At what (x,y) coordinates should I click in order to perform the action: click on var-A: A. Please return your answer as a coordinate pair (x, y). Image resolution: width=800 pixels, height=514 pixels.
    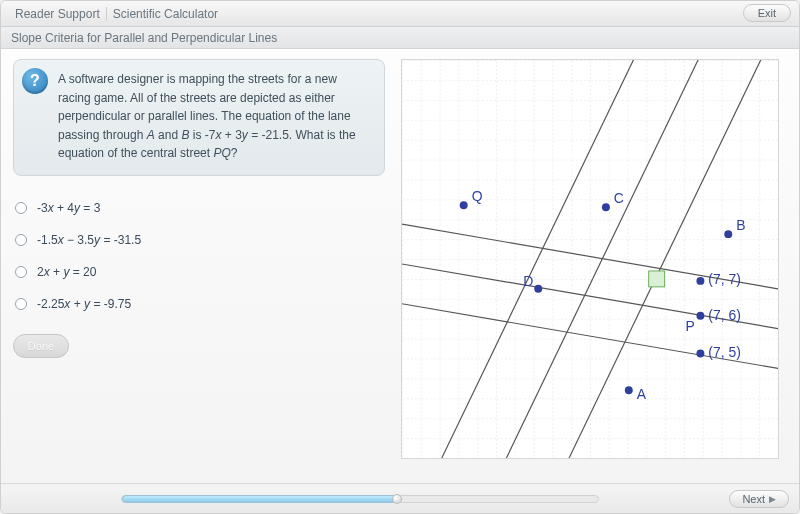
    Looking at the image, I should click on (151, 135).